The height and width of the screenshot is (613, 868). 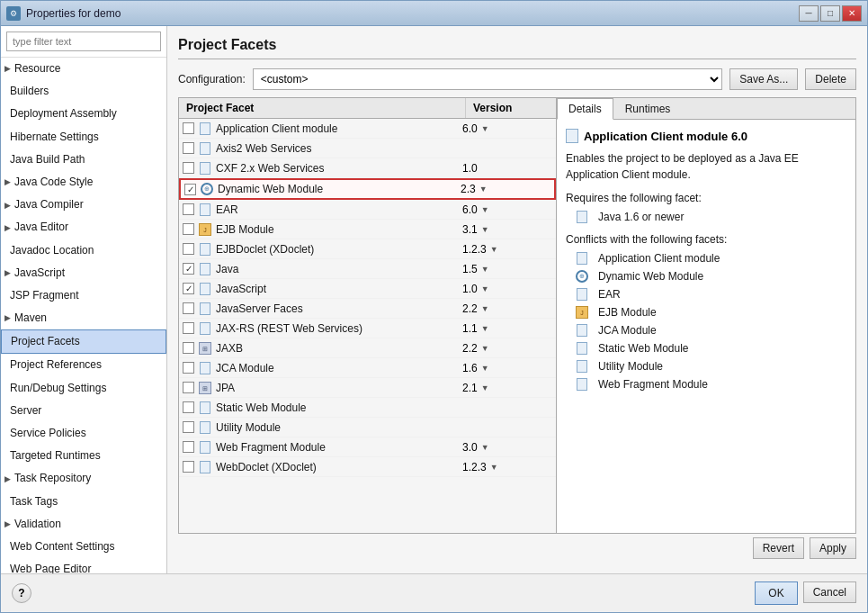 I want to click on facet-name: Axis2 Web Services, so click(x=339, y=149).